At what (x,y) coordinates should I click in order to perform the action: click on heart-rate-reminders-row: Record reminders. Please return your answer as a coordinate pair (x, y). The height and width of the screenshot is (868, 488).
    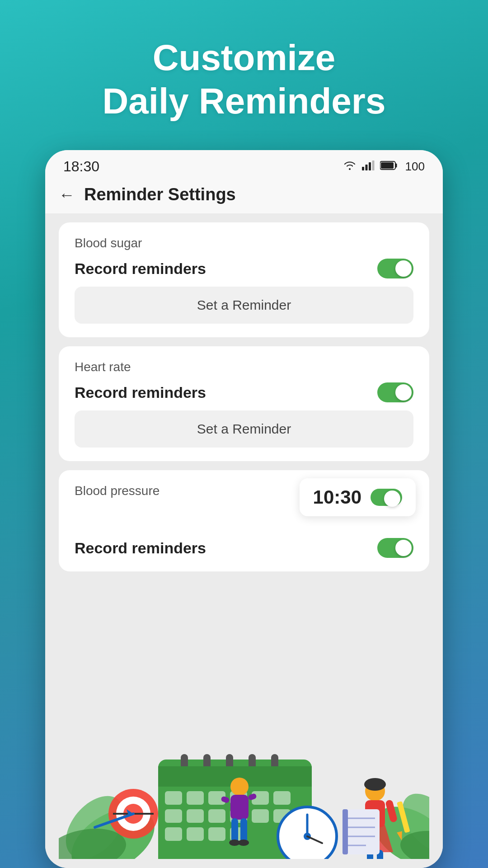
    Looking at the image, I should click on (244, 392).